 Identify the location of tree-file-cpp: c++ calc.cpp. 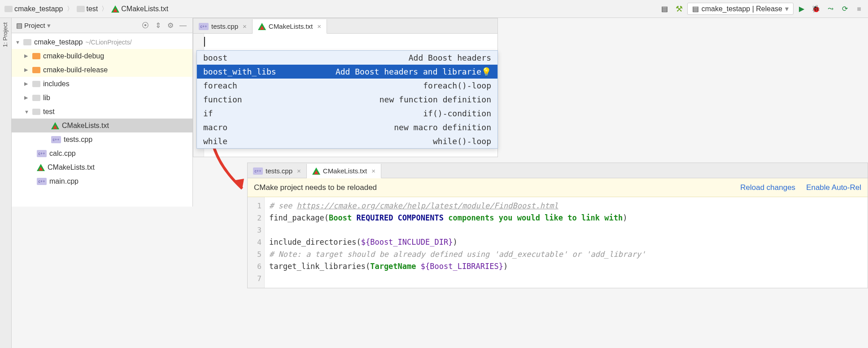
(102, 154).